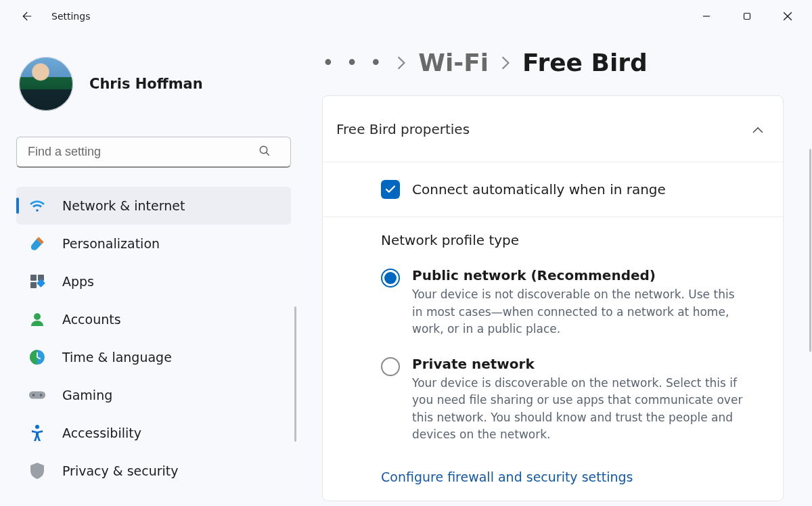 The image size is (812, 506). I want to click on nav-scrollbar, so click(295, 374).